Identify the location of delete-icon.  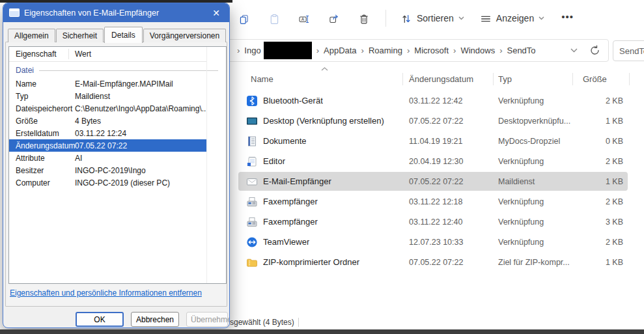
(364, 18).